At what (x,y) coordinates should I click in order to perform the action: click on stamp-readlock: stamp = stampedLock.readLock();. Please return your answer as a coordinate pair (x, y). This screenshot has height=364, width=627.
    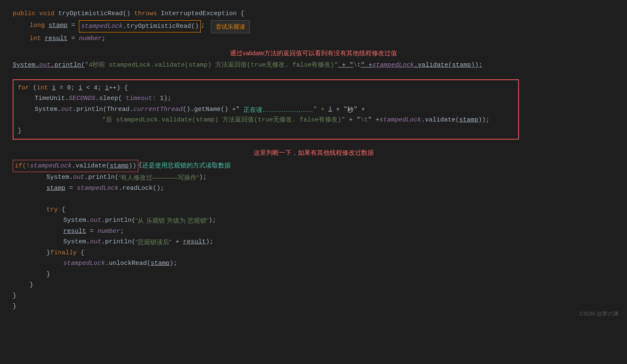
    Looking at the image, I should click on (314, 189).